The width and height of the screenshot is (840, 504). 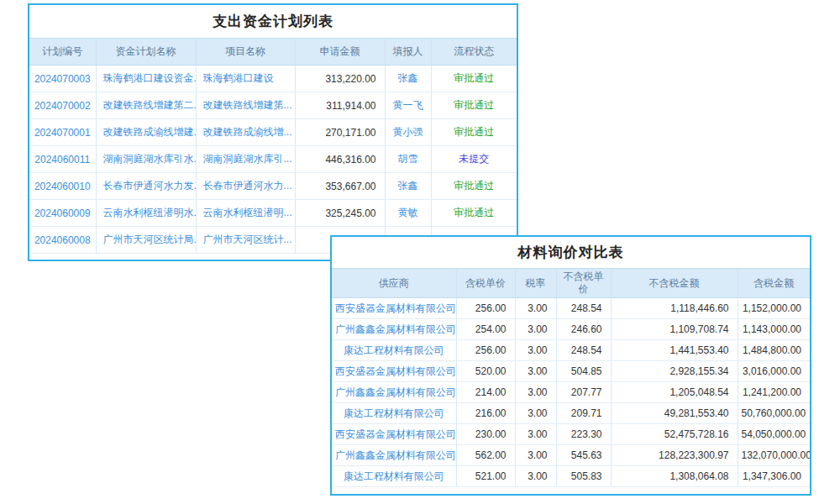 What do you see at coordinates (408, 133) in the screenshot?
I see `table-cell: 黄小强` at bounding box center [408, 133].